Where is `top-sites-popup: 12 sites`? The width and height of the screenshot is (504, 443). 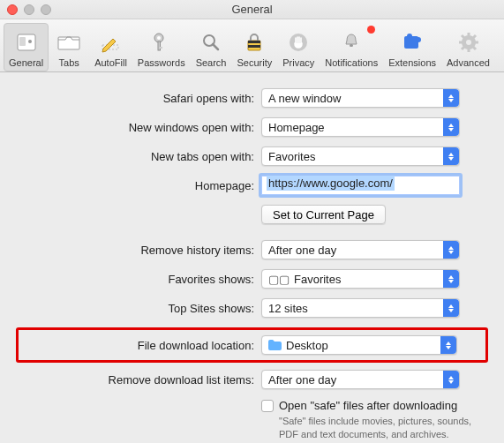 top-sites-popup: 12 sites is located at coordinates (360, 308).